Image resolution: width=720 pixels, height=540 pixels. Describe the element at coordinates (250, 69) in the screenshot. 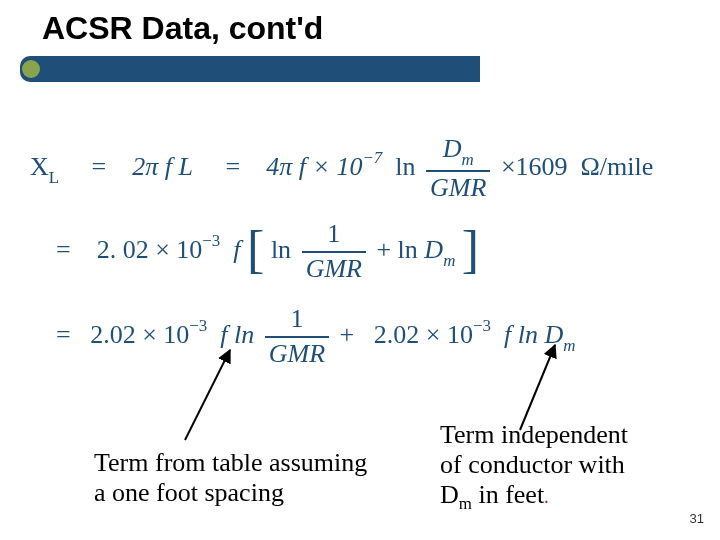

I see `title-underline` at that location.